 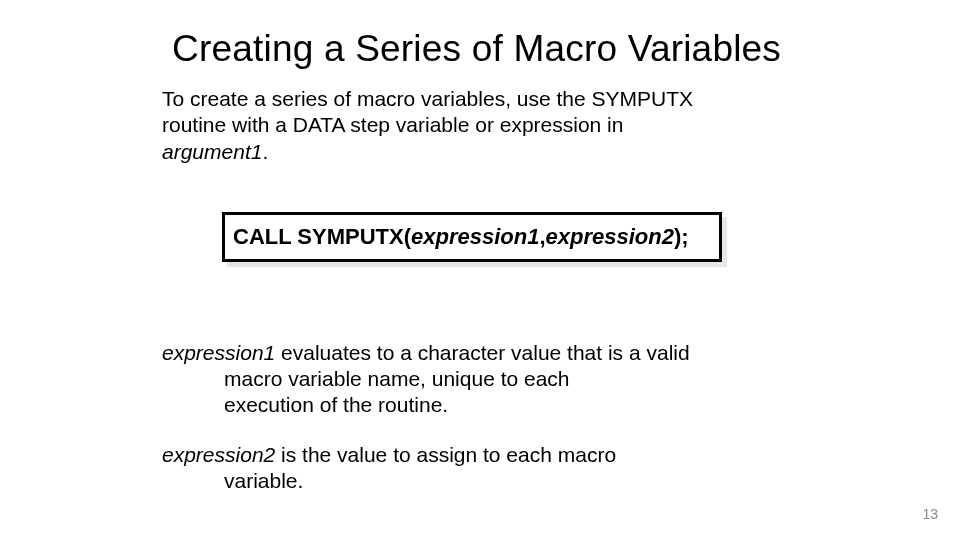 I want to click on intro-line-1: To create a series of macro variables, u…, so click(x=428, y=98).